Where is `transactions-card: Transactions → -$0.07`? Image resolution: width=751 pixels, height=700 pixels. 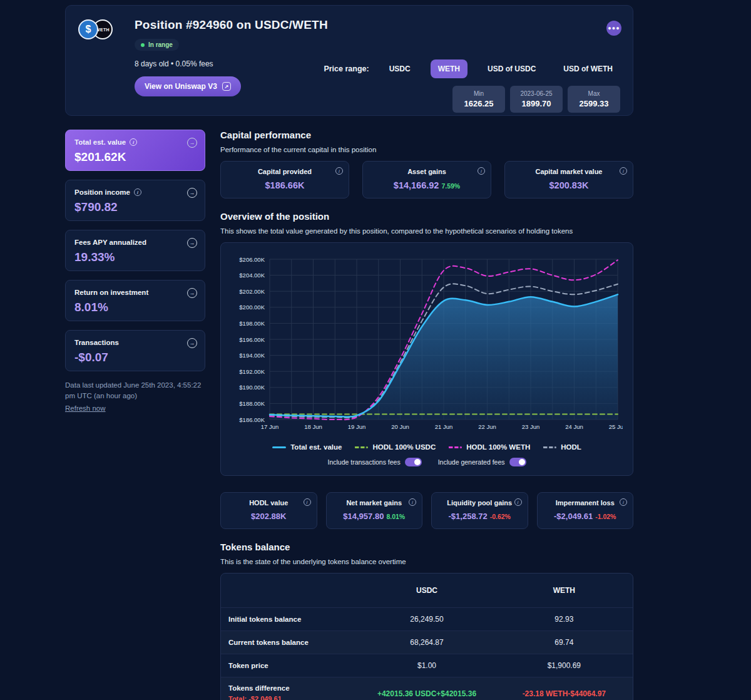 transactions-card: Transactions → -$0.07 is located at coordinates (135, 351).